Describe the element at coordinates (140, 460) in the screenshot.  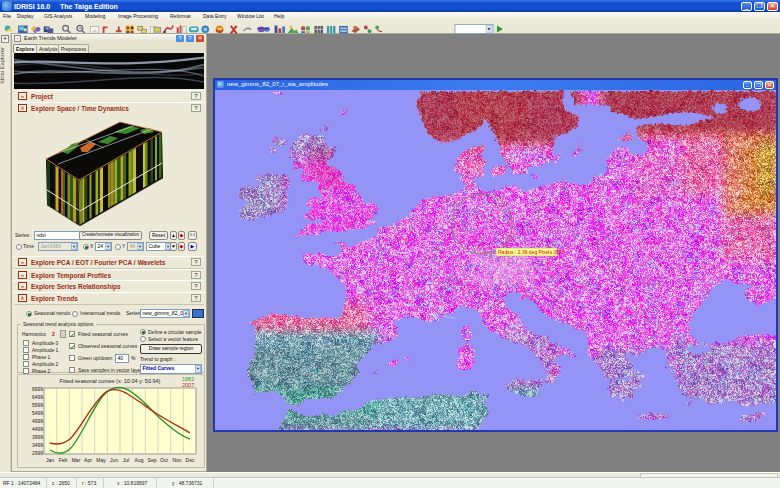
I see `svg-text: Aug` at that location.